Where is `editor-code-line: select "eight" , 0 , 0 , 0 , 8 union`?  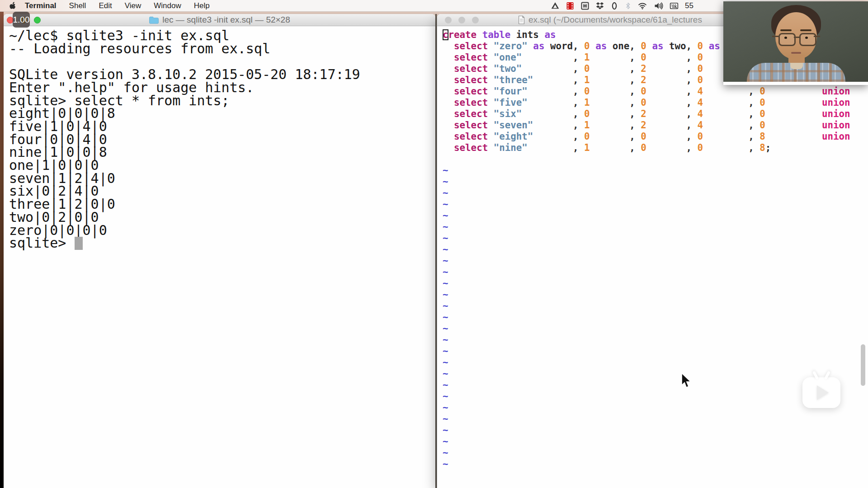 editor-code-line: select "eight" , 0 , 0 , 0 , 8 union is located at coordinates (646, 136).